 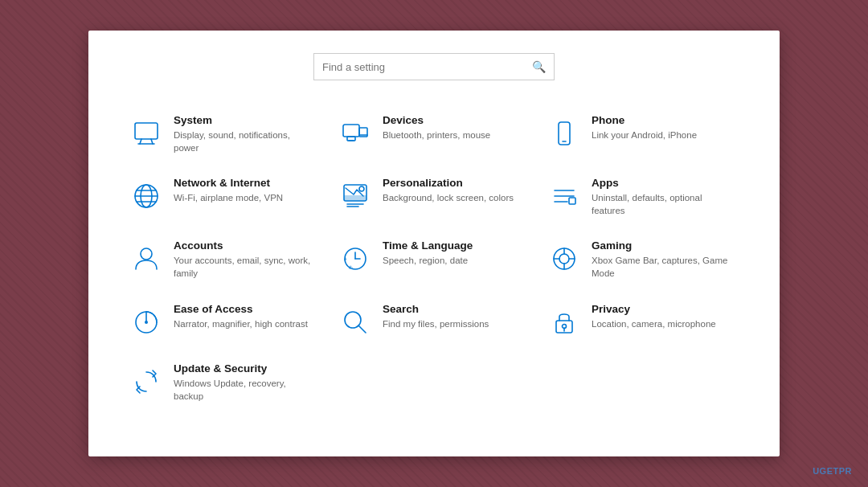 I want to click on setting-item-update: Update & Security Windows Update, recove…, so click(x=225, y=383).